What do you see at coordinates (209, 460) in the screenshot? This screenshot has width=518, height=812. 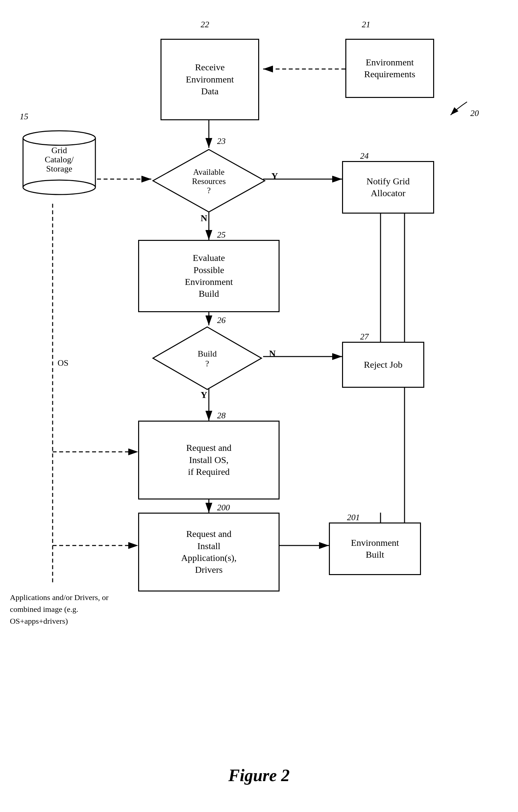 I see `request-install-os-label: Request and Install OS, if Required` at bounding box center [209, 460].